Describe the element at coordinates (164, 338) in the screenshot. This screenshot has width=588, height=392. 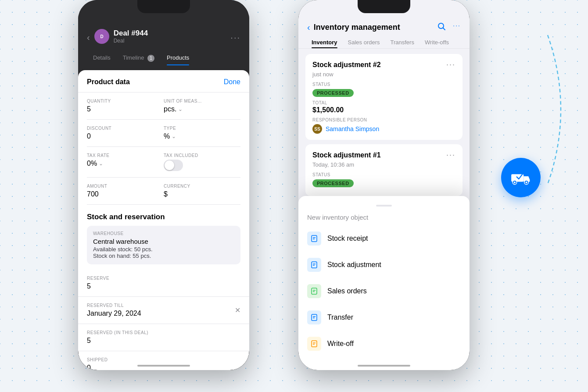
I see `field-reserved-deal: RESERVED (IN THIS DEAL) 5` at that location.